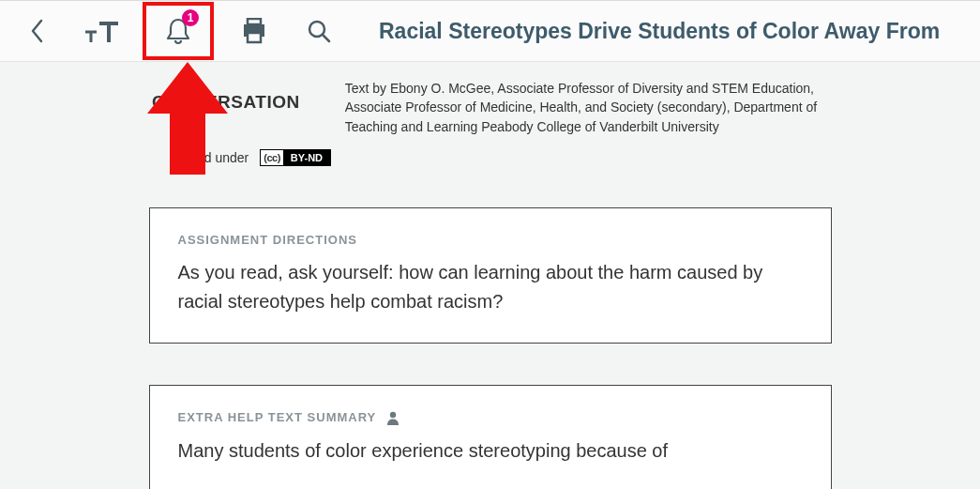 This screenshot has width=980, height=489. What do you see at coordinates (659, 32) in the screenshot?
I see `page-title: Racial Stereotypes Drive Students of Col…` at bounding box center [659, 32].